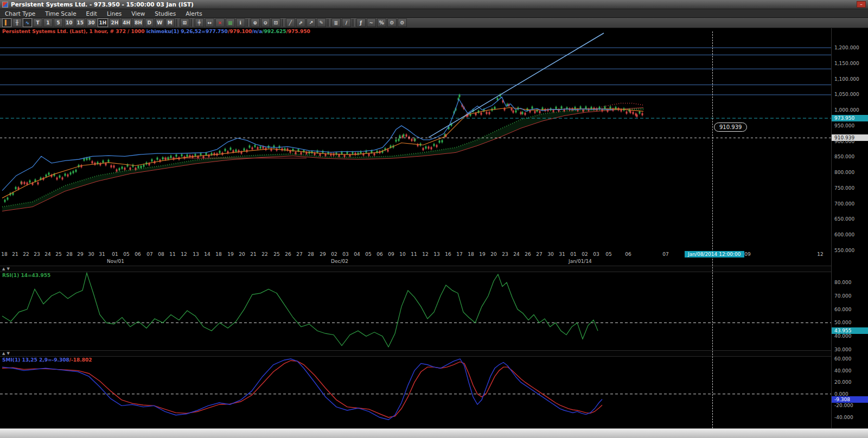 Image resolution: width=868 pixels, height=438 pixels. I want to click on menu-edit: Edit, so click(92, 14).